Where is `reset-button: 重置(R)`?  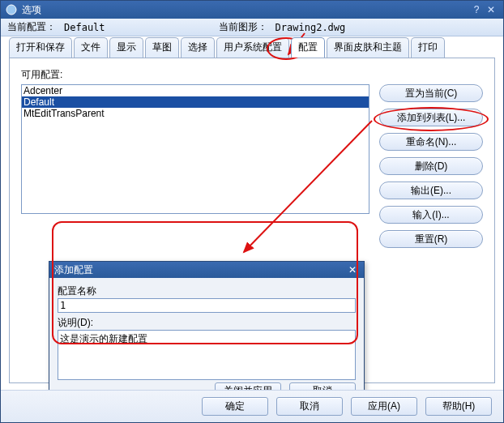 reset-button: 重置(R) is located at coordinates (431, 239).